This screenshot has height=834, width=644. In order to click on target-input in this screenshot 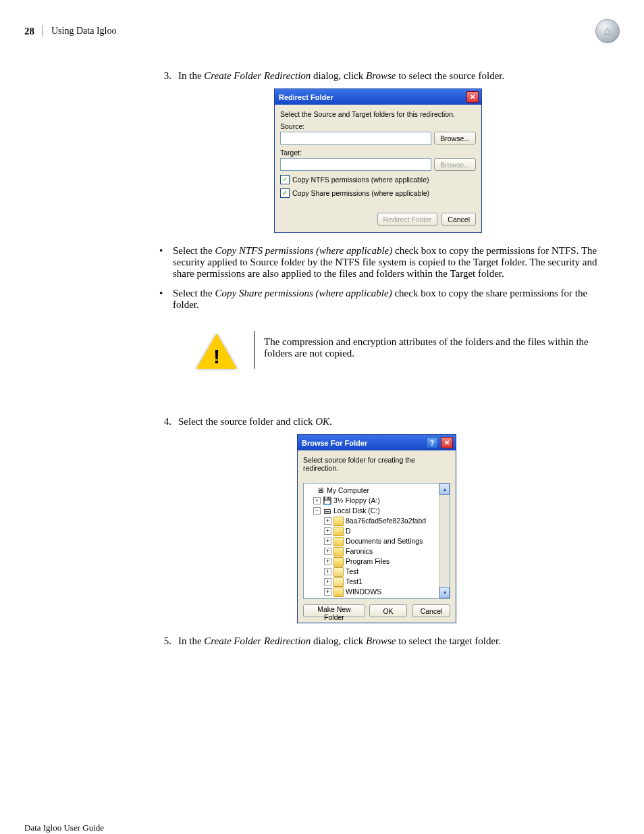, I will do `click(356, 165)`.